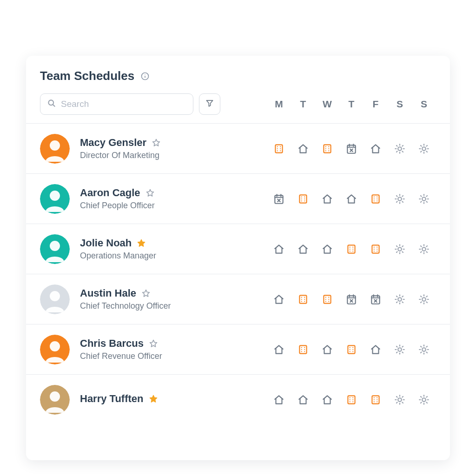 This screenshot has width=476, height=476. Describe the element at coordinates (173, 193) in the screenshot. I see `name-row: Aaron Cagle` at that location.